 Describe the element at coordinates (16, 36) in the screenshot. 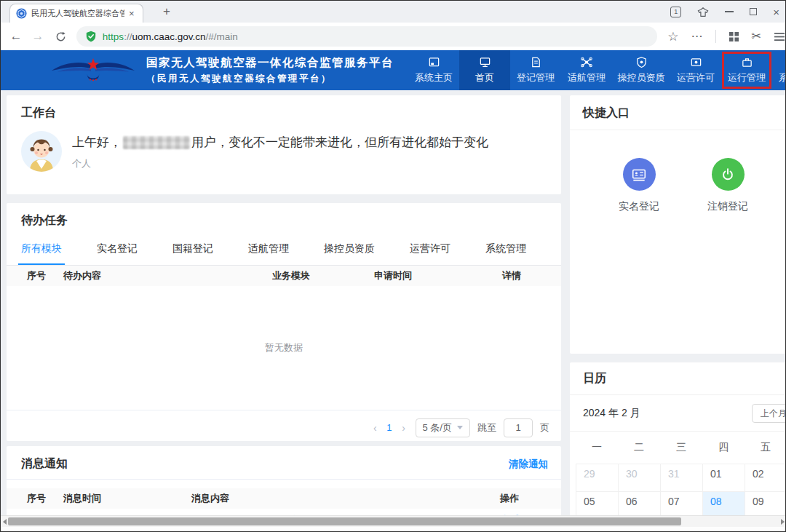

I see `back-button: ←` at that location.